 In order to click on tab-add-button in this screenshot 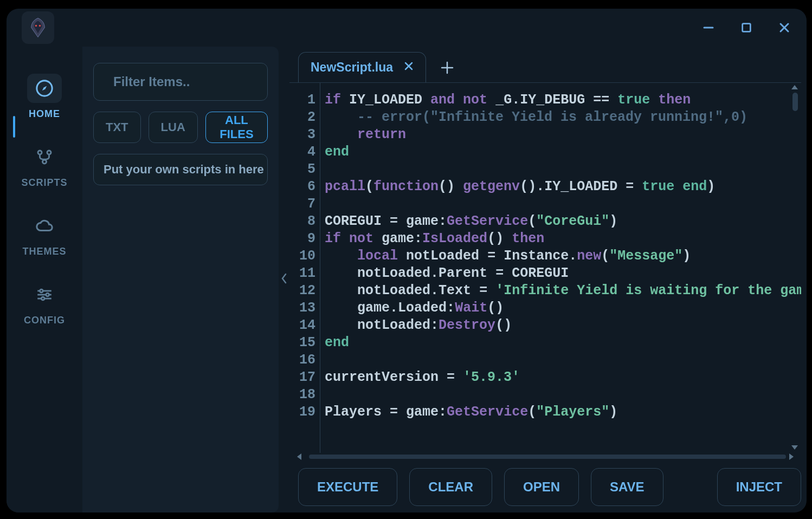, I will do `click(447, 68)`.